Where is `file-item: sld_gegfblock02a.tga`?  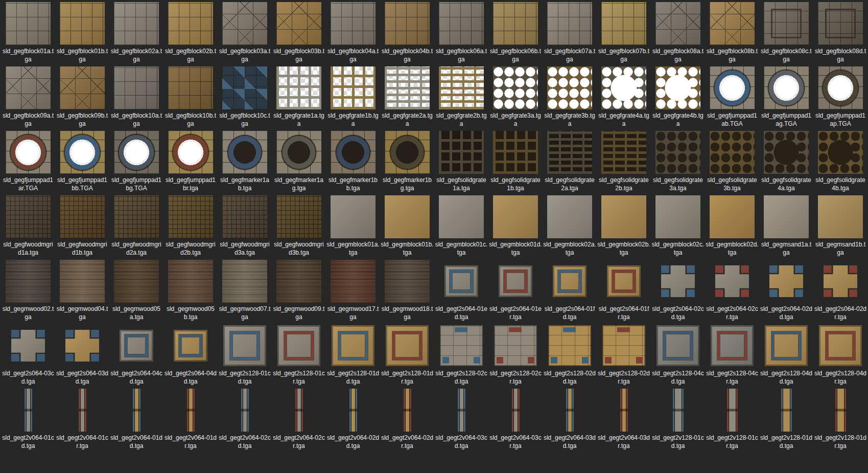 file-item: sld_gegfblock02a.tga is located at coordinates (136, 33).